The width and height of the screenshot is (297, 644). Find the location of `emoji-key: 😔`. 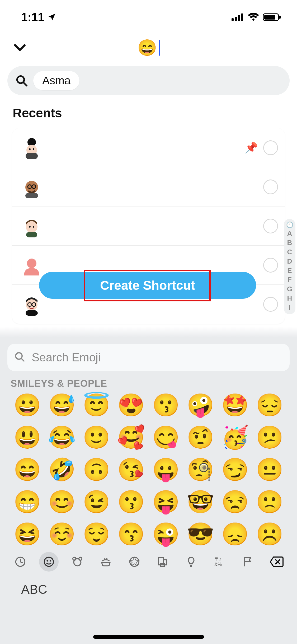

emoji-key: 😔 is located at coordinates (270, 405).